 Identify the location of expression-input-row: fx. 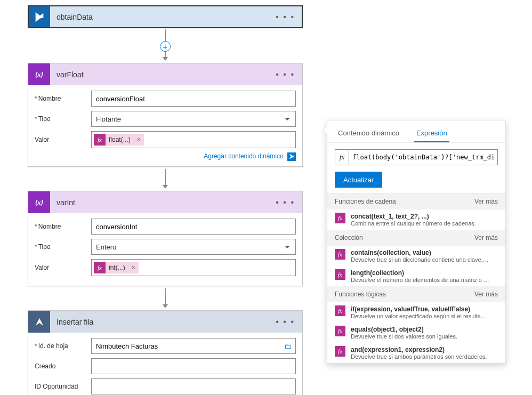
(416, 157).